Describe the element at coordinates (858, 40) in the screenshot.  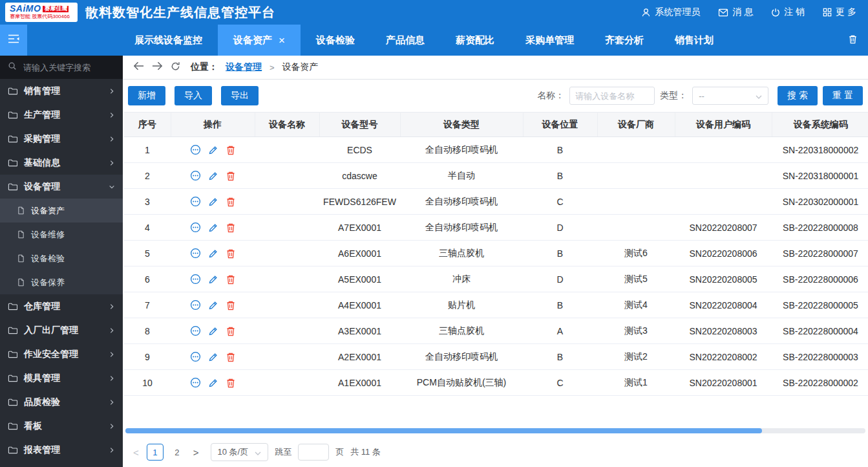
I see `clear-tabs-button` at that location.